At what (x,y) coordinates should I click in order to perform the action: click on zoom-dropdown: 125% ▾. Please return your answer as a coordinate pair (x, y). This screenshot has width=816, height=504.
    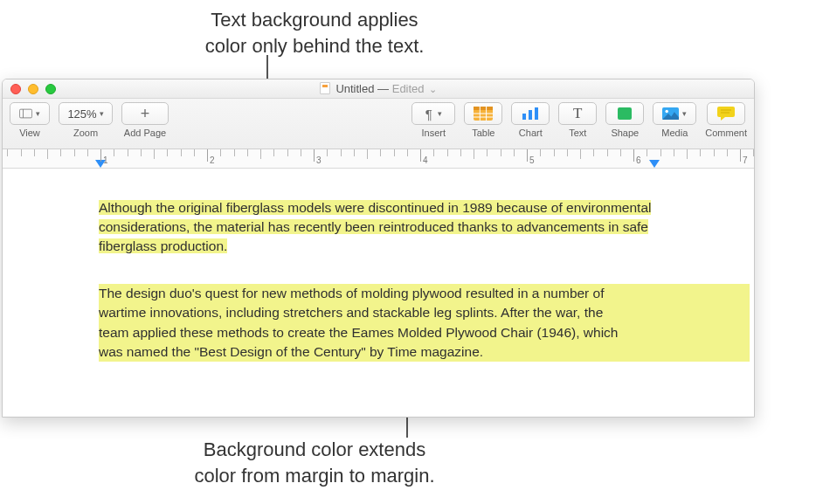
    Looking at the image, I should click on (86, 114).